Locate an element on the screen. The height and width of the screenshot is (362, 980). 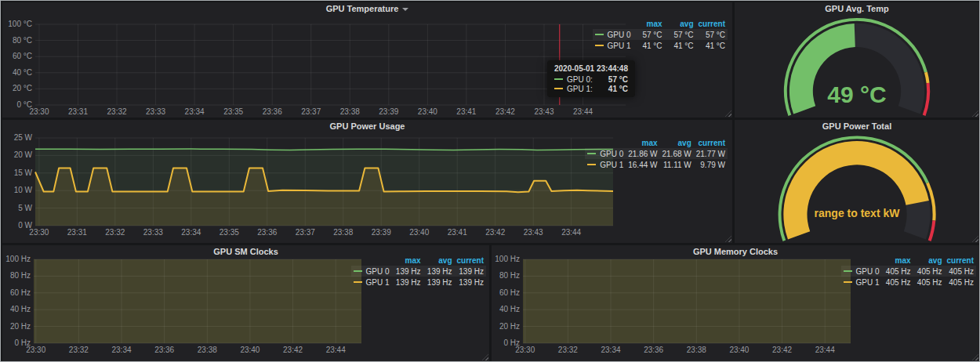
x-tick-label: 23:37 is located at coordinates (306, 232).